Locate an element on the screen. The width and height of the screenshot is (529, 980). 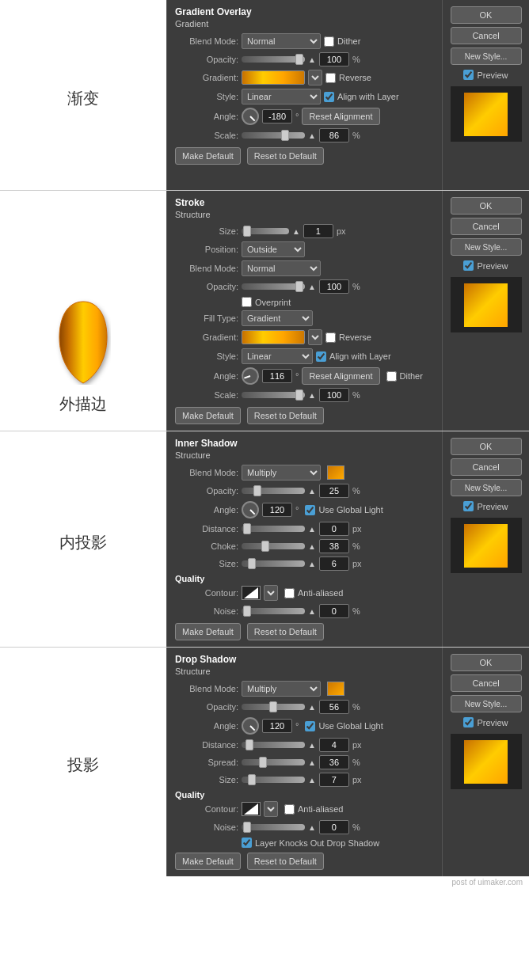
reverse-checkbox is located at coordinates (331, 78).